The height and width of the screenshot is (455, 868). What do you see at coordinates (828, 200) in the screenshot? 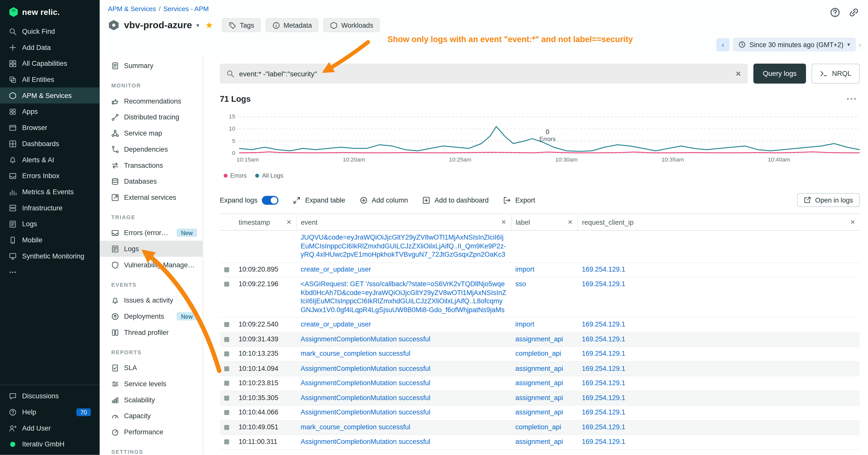
I see `open-in-logs-button: Open in logs` at bounding box center [828, 200].